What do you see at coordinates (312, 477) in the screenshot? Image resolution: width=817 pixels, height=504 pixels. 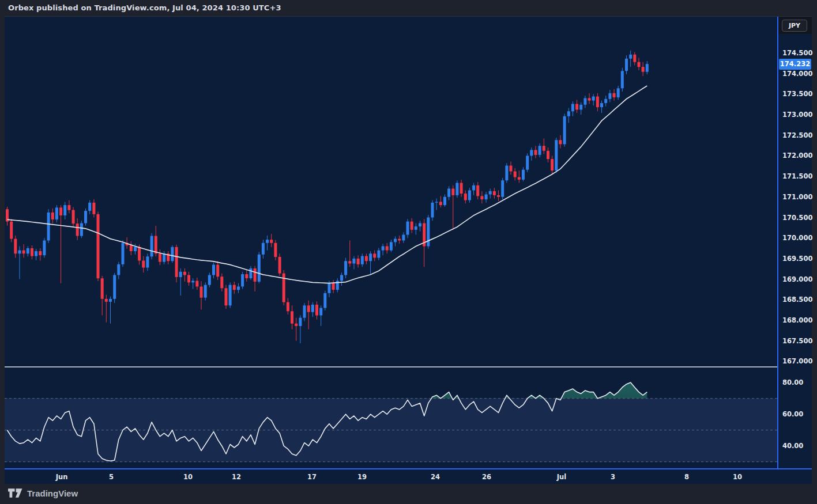 I see `time-axis-label: 17` at bounding box center [312, 477].